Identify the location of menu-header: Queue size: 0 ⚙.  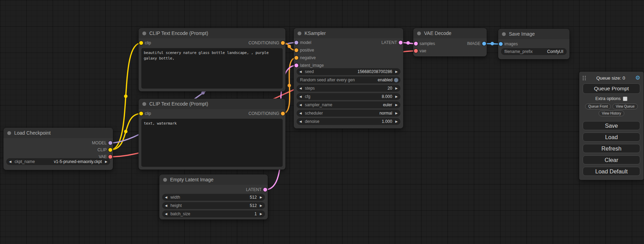
(611, 78).